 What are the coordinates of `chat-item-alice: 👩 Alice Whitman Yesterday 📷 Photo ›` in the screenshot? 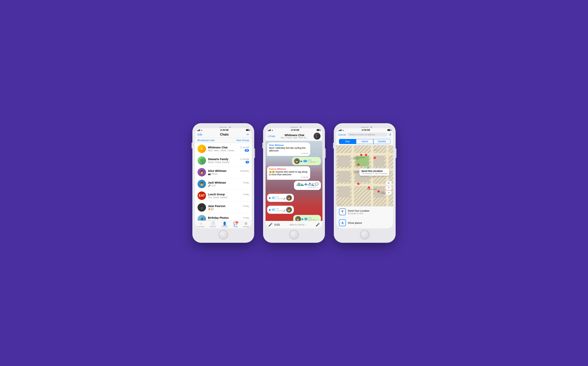 It's located at (223, 172).